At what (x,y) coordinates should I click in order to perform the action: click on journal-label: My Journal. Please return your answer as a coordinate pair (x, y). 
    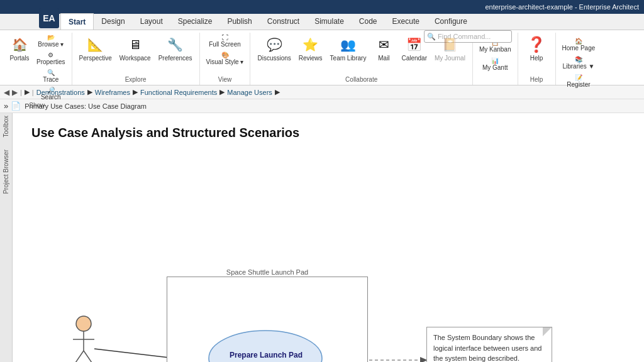
    Looking at the image, I should click on (450, 58).